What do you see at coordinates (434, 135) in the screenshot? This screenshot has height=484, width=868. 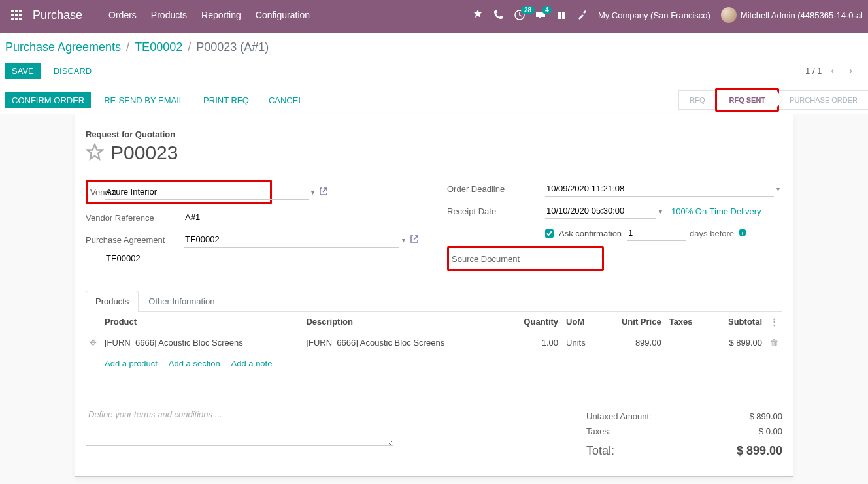 I see `sheet-subtitle: Request for Quotation` at bounding box center [434, 135].